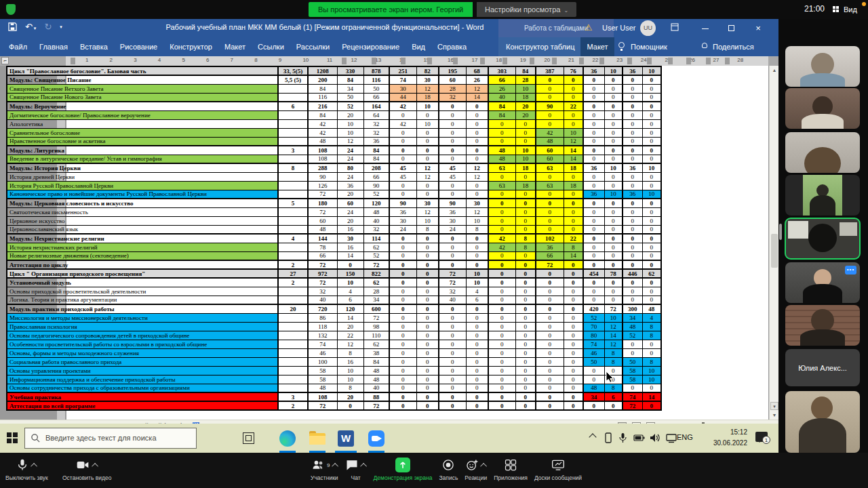 The width and height of the screenshot is (868, 488). Describe the element at coordinates (323, 264) in the screenshot. I see `value-cell: 72` at that location.